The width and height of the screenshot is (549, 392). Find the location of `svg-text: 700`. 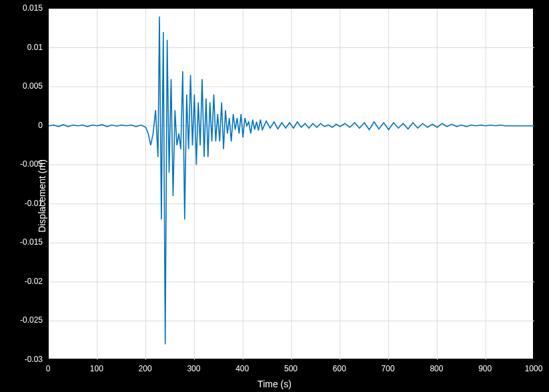

svg-text: 700 is located at coordinates (388, 369).